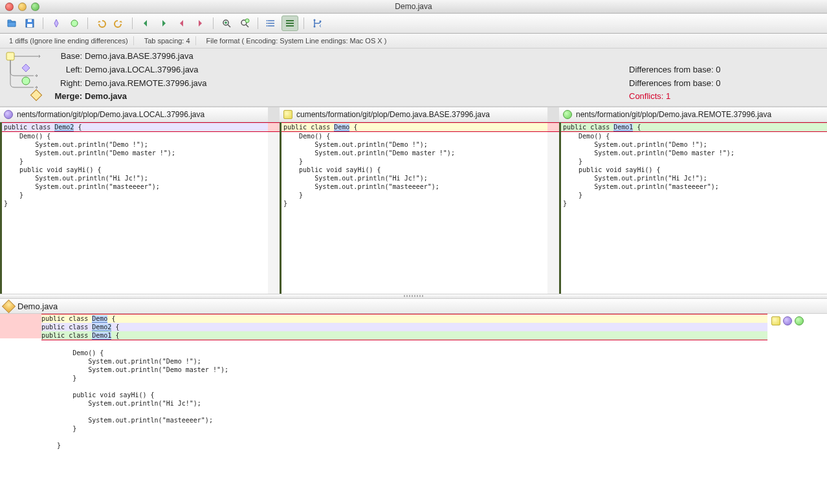 This screenshot has height=504, width=827. Describe the element at coordinates (30, 23) in the screenshot. I see `save-button` at that location.